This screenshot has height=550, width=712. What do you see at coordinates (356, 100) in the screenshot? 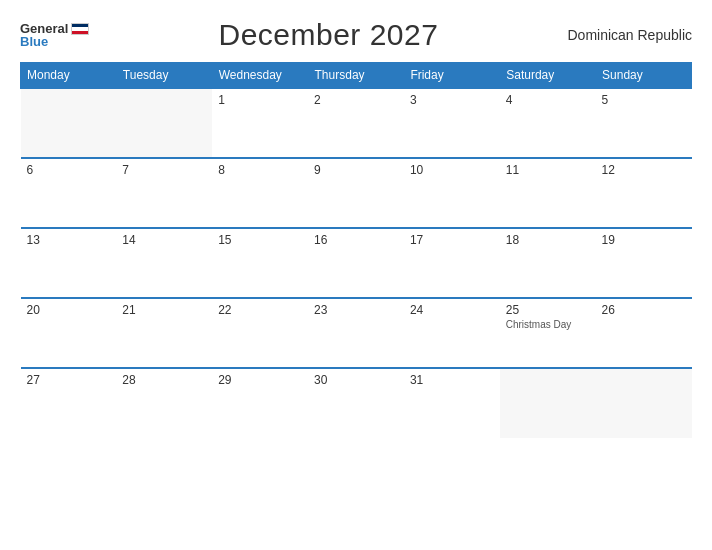
I see `day-number: 2` at bounding box center [356, 100].